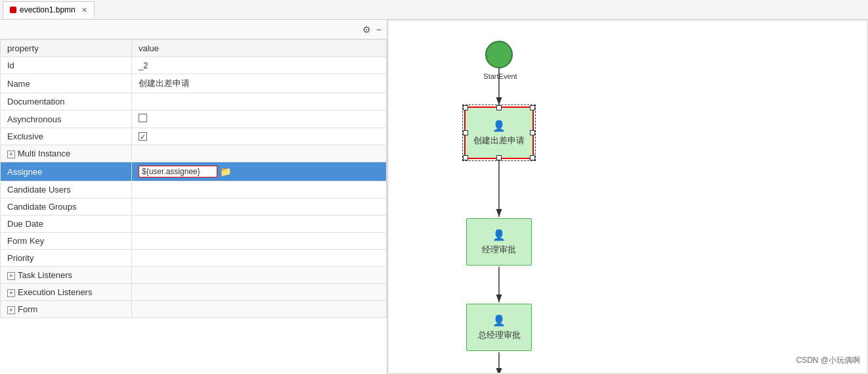 The width and height of the screenshot is (868, 374). What do you see at coordinates (193, 30) in the screenshot?
I see `props-toolbar: ⚙ −` at bounding box center [193, 30].